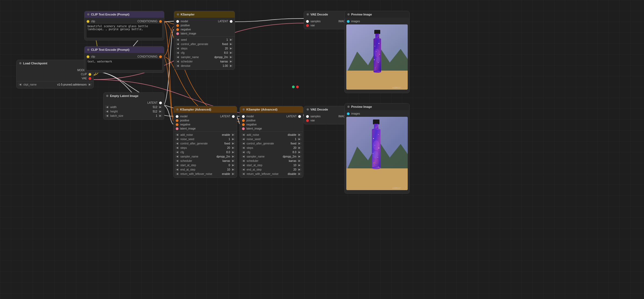  Describe the element at coordinates (299, 135) in the screenshot. I see `ka2-addnoise-next: ▶` at that location.